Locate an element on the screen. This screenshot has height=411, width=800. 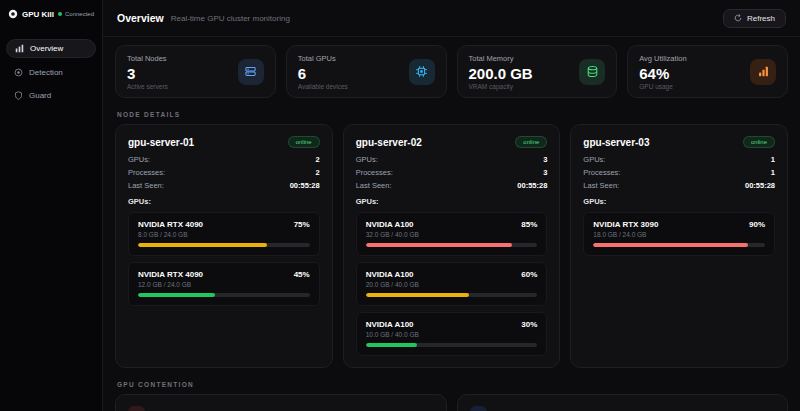
gpu-entry: NVIDIA A100 30% 10.0 GB / 40.0 GB is located at coordinates (452, 334).